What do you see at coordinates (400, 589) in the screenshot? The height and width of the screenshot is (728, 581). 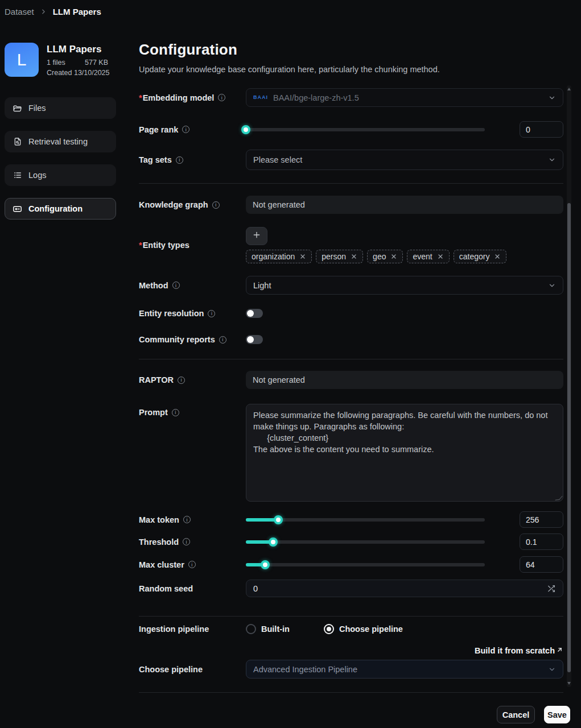 I see `random-seed-input` at bounding box center [400, 589].